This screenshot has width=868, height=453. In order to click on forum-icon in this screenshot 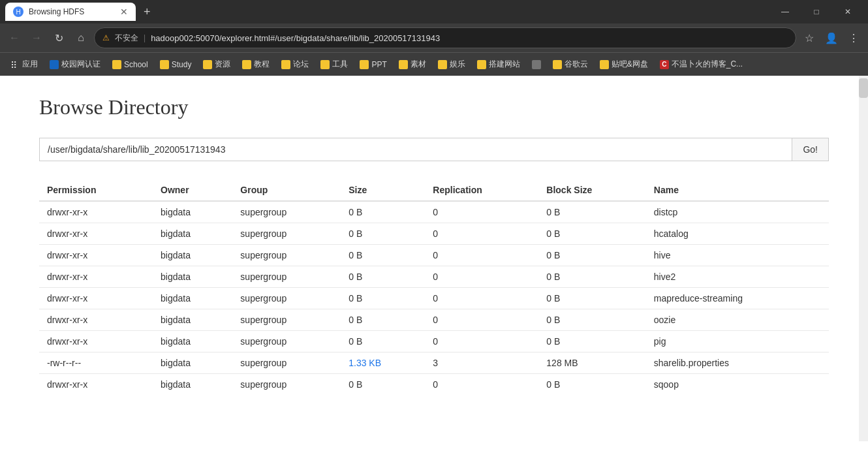, I will do `click(286, 65)`.